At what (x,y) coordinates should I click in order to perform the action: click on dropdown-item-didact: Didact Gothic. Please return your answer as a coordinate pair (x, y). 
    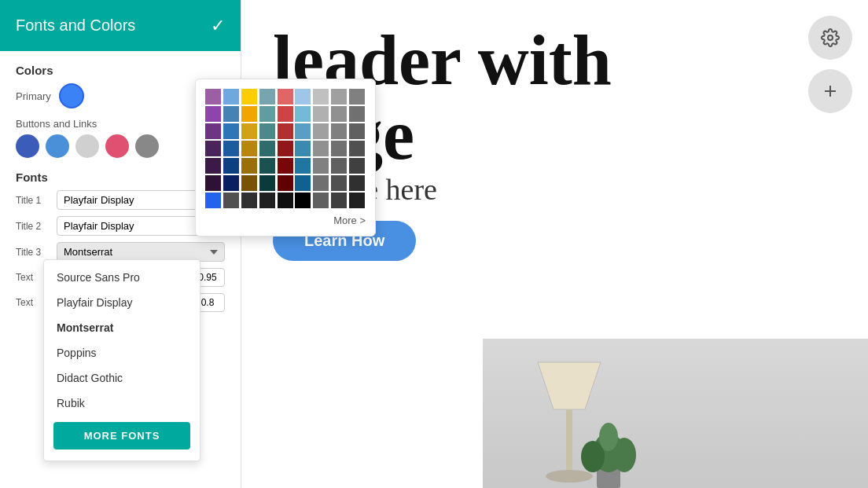
    Looking at the image, I should click on (122, 378).